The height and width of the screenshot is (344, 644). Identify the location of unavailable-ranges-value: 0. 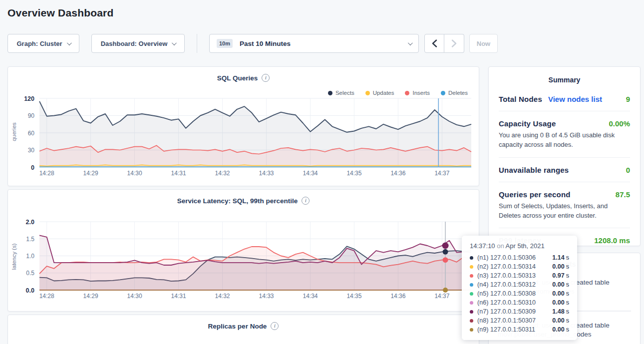
(628, 170).